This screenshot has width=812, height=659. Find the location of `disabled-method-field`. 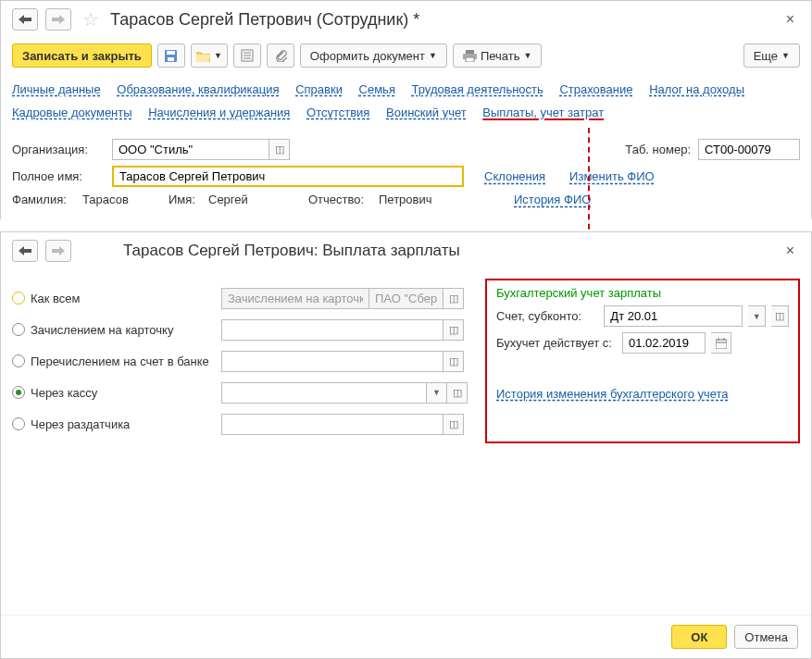

disabled-method-field is located at coordinates (295, 298).